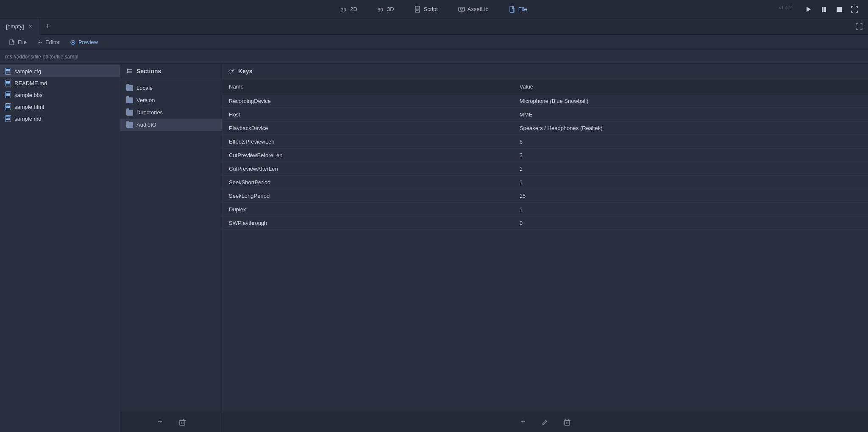  I want to click on keys-edit-btn, so click(545, 422).